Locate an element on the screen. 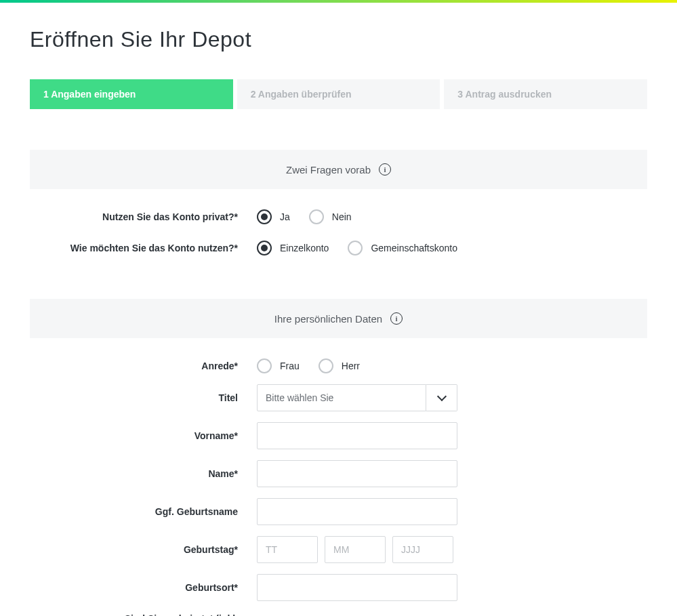  radio-joint-account: Gemeinschaftskonto is located at coordinates (403, 248).